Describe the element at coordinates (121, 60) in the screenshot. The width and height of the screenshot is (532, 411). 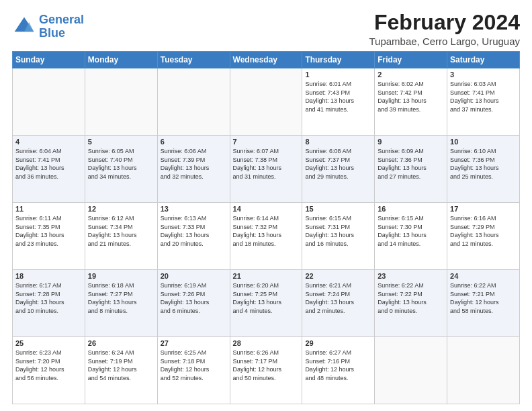
I see `col-monday: Monday` at that location.